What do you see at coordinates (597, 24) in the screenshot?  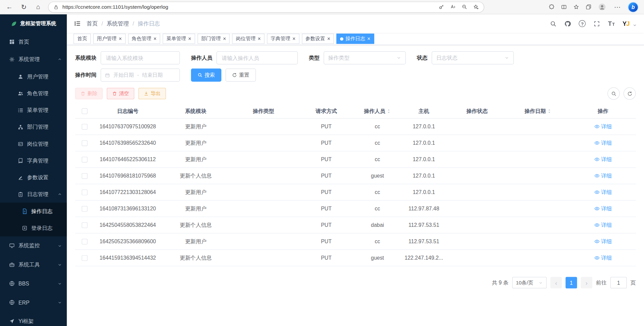 I see `fullscreen-icon` at bounding box center [597, 24].